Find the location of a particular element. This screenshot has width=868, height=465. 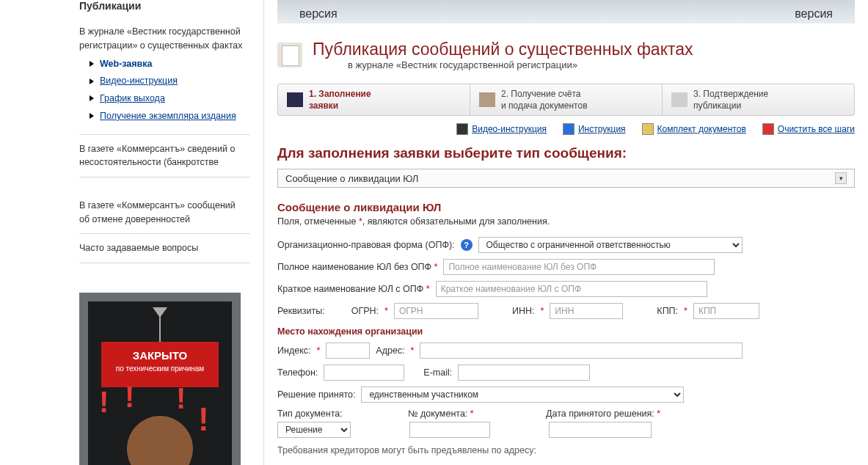

email-input is located at coordinates (524, 373).